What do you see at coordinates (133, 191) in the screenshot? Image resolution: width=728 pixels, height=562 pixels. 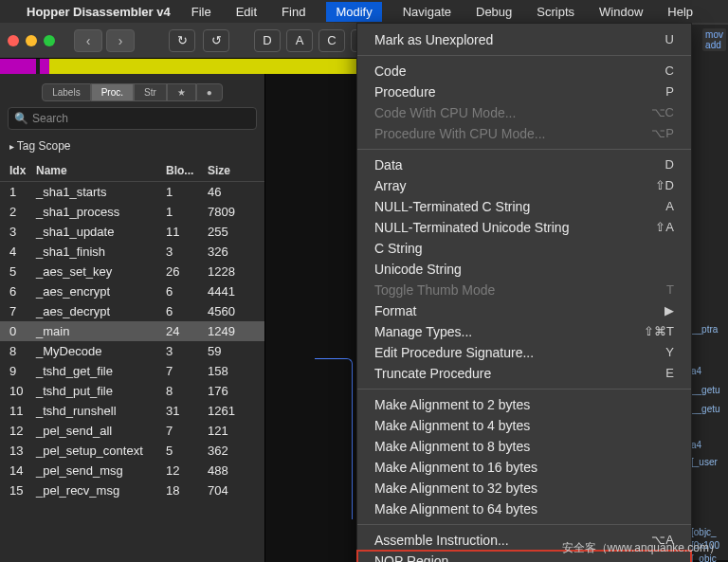 I see `table-row: 1_sha1_starts146` at bounding box center [133, 191].